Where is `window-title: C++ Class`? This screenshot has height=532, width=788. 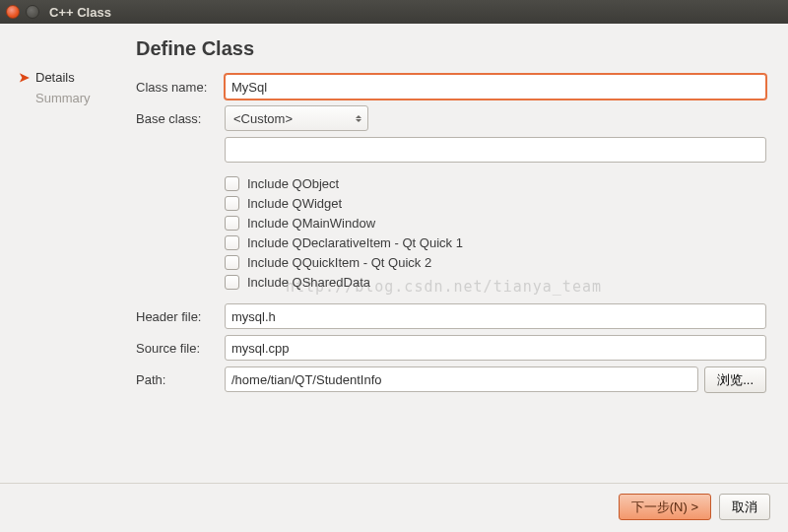 window-title: C++ Class is located at coordinates (81, 12).